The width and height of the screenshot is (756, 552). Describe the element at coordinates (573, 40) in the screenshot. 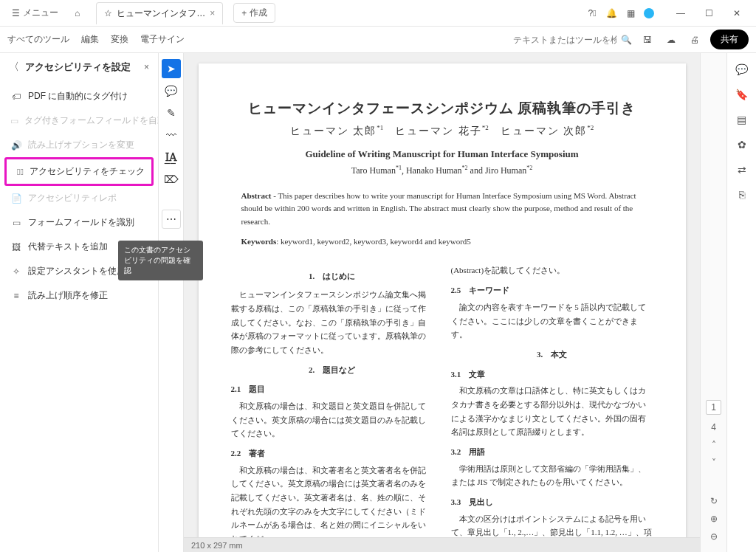

I see `search-box: 🔍` at that location.